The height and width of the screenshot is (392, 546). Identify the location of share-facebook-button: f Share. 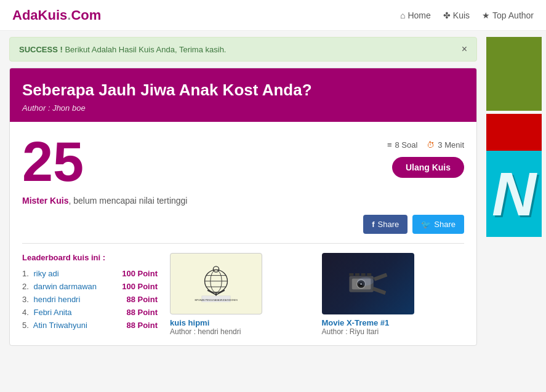
(385, 224).